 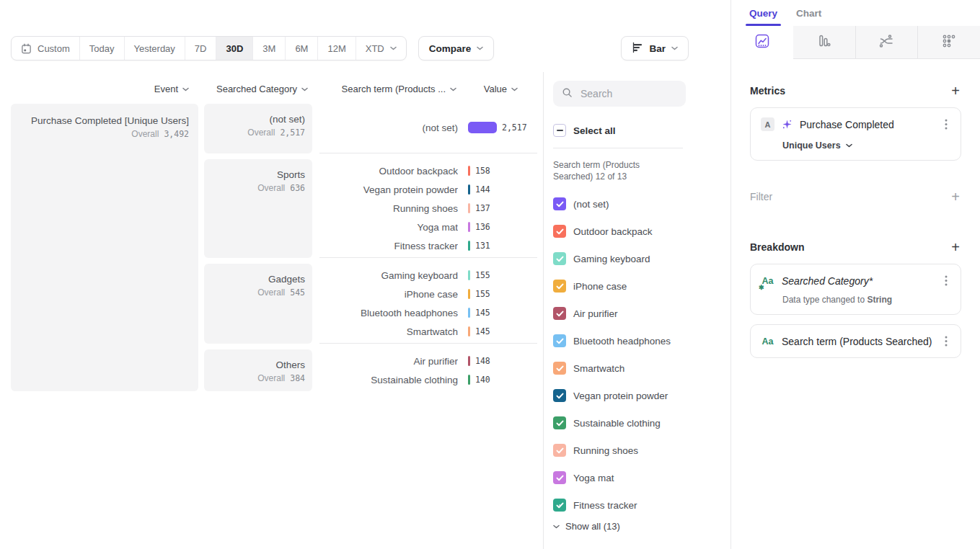 What do you see at coordinates (483, 275) in the screenshot?
I see `value-label: 155` at bounding box center [483, 275].